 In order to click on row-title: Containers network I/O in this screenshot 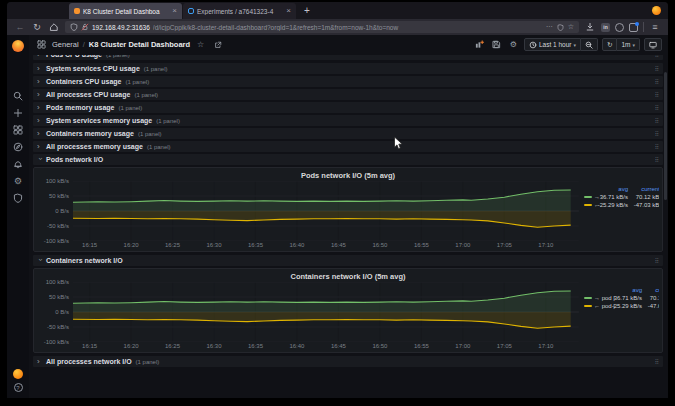, I will do `click(84, 260)`.